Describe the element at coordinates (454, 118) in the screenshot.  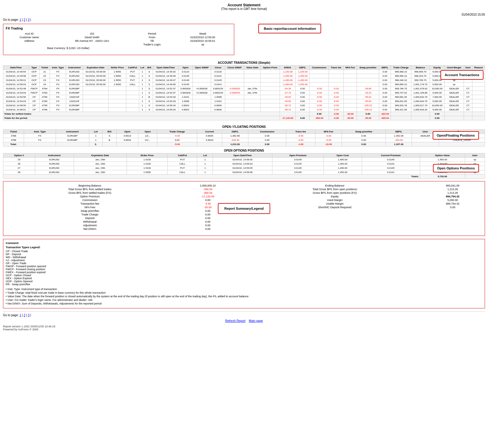
I see `period-used-margin` at that location.